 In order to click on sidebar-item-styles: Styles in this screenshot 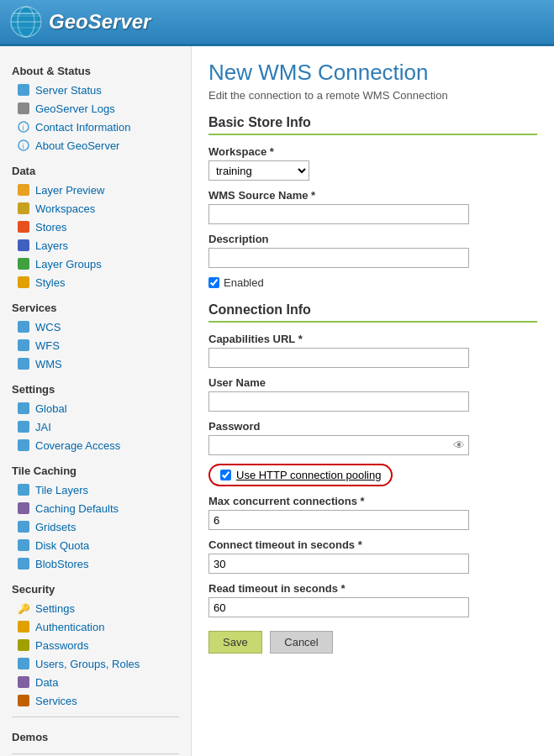, I will do `click(96, 282)`.